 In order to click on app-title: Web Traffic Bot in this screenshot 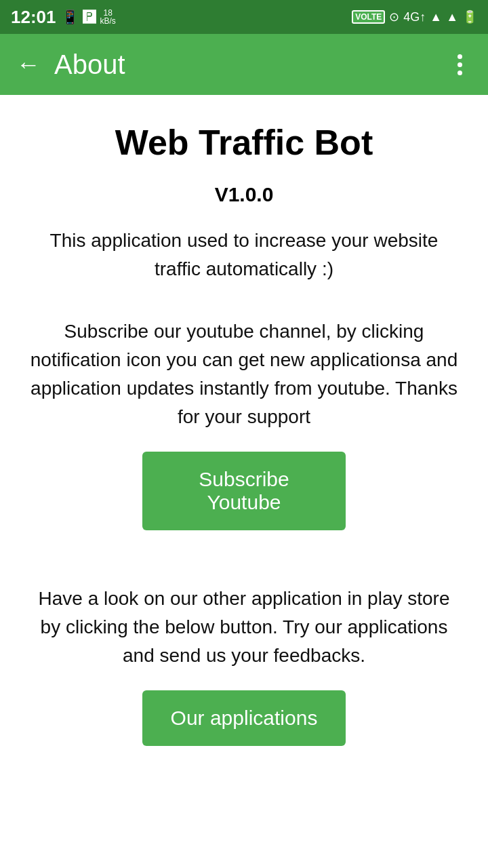, I will do `click(244, 142)`.